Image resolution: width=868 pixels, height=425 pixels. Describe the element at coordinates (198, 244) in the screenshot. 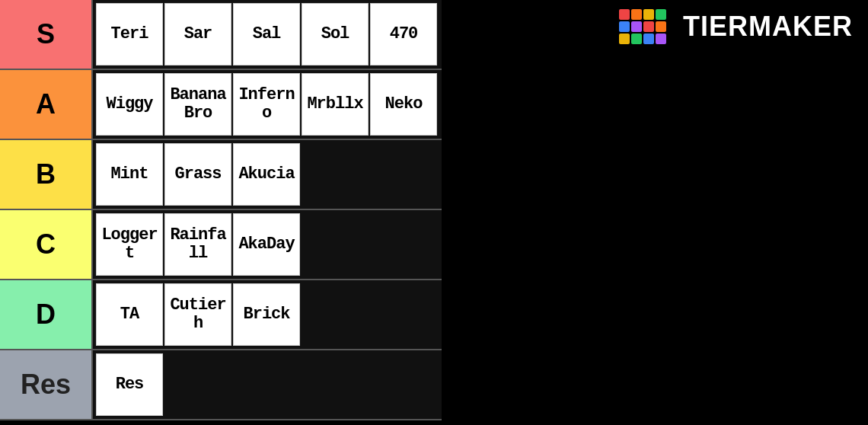

I see `tier-item-c-1: Rainfall` at that location.